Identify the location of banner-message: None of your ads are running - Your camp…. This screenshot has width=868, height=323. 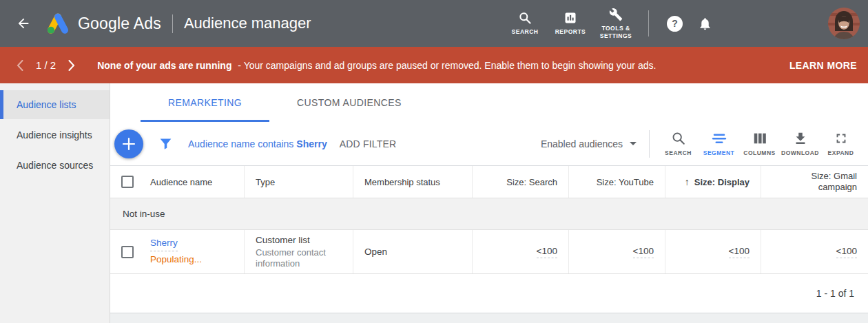
(376, 65).